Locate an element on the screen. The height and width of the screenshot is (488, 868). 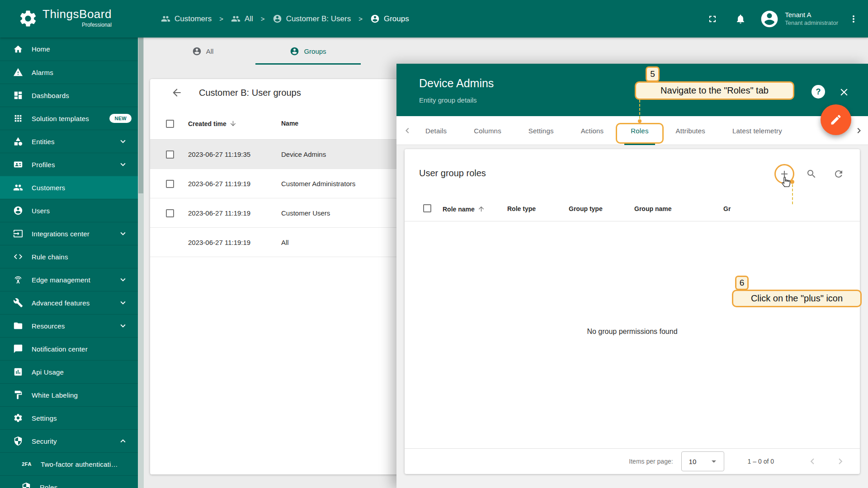
created-time-cell: 2023-06-27 11:19:35 is located at coordinates (219, 155).